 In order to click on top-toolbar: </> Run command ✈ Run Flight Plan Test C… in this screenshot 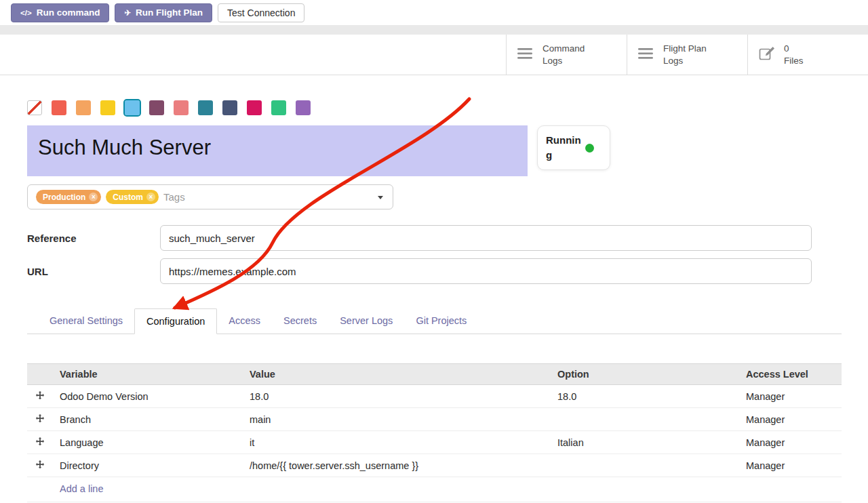, I will do `click(434, 12)`.